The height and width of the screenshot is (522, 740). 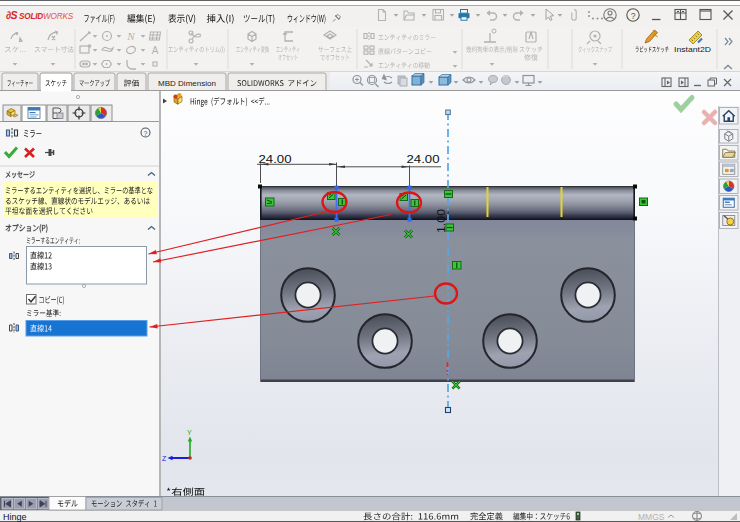 I want to click on svg-text: Z, so click(x=164, y=458).